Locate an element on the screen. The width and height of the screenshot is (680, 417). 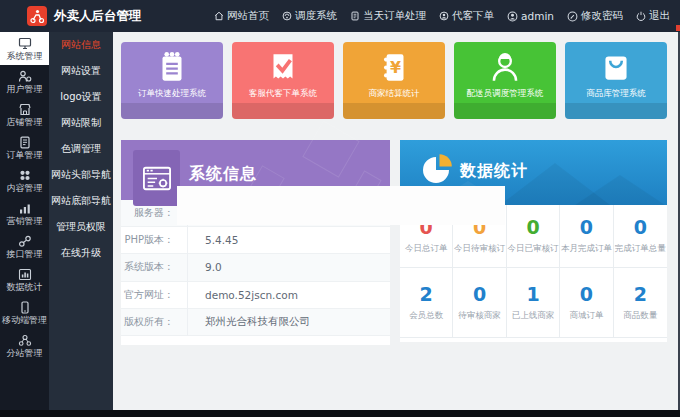
sidebar-item-label: 移动端管理 is located at coordinates (24, 320).